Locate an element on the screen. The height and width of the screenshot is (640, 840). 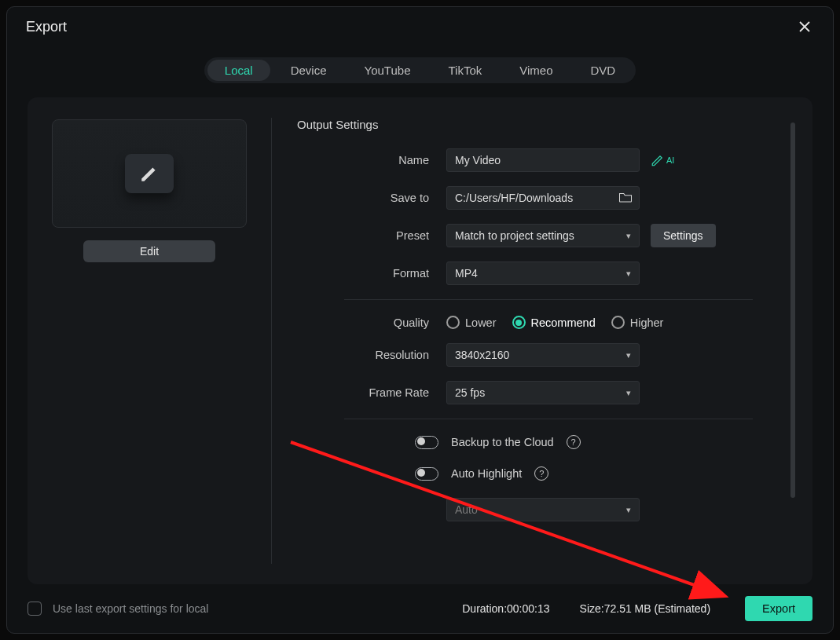
auto-highlight-label: Auto Highlight is located at coordinates (486, 474).